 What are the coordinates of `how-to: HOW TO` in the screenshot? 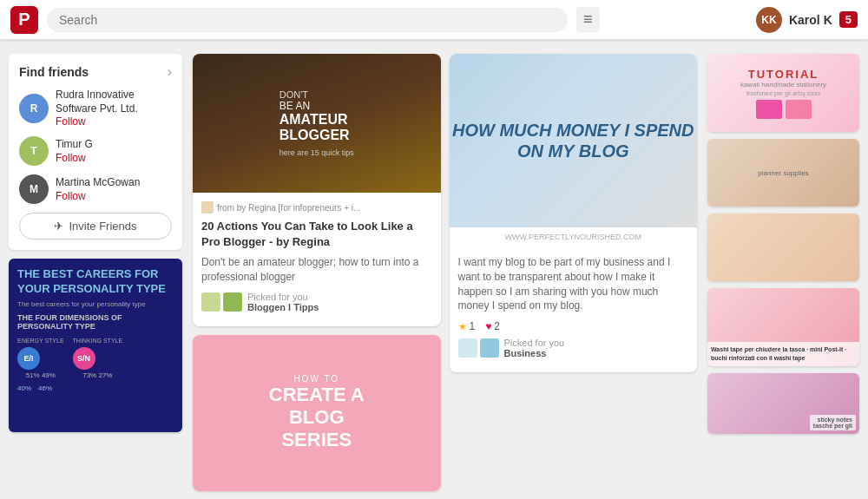 It's located at (317, 378).